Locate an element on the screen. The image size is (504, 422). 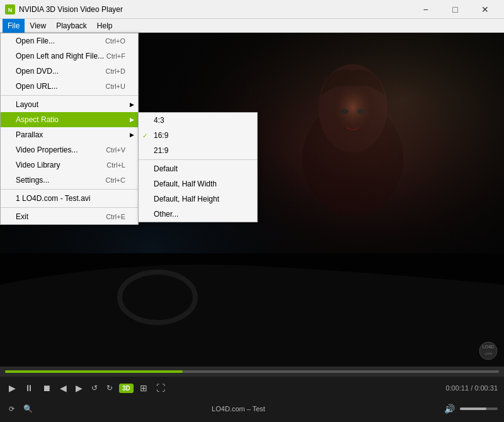
title-bar: N NVIDIA 3D Vision Video Player − □ ✕ is located at coordinates (252, 9).